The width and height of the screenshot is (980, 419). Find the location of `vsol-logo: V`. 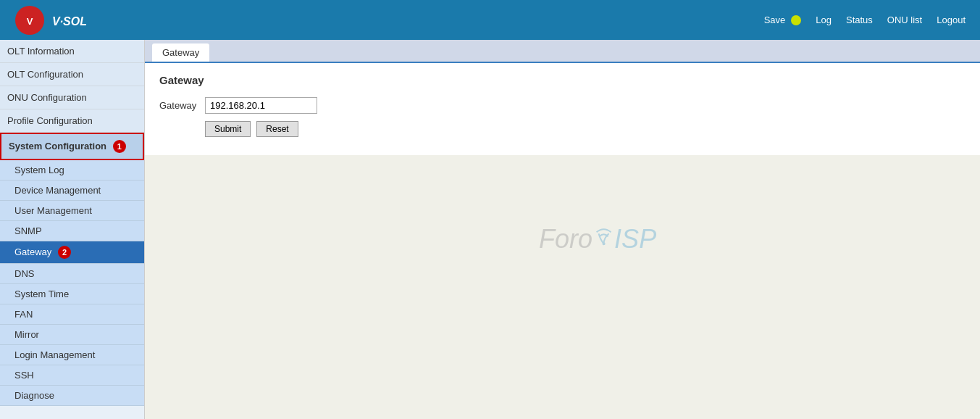

vsol-logo: V is located at coordinates (30, 20).